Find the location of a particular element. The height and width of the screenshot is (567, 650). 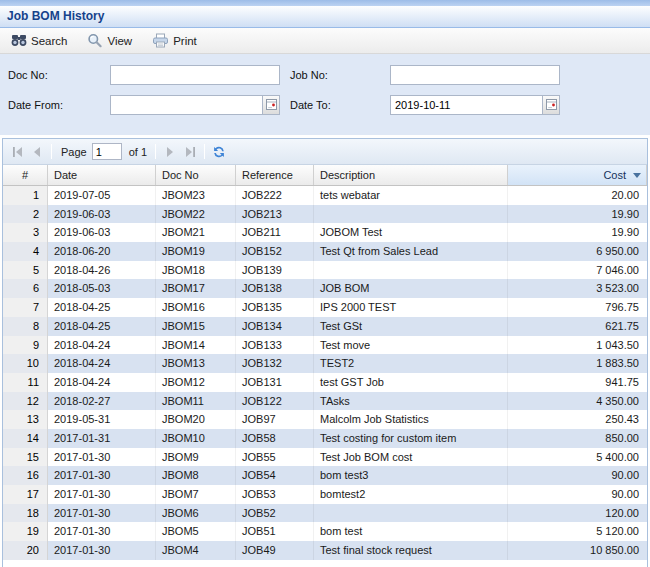

next-page-icon is located at coordinates (170, 152).